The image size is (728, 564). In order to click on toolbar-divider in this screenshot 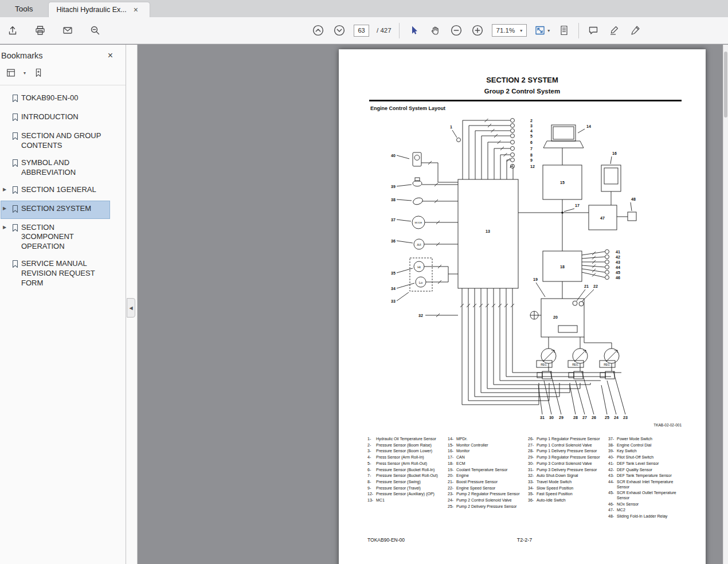, I will do `click(399, 31)`.